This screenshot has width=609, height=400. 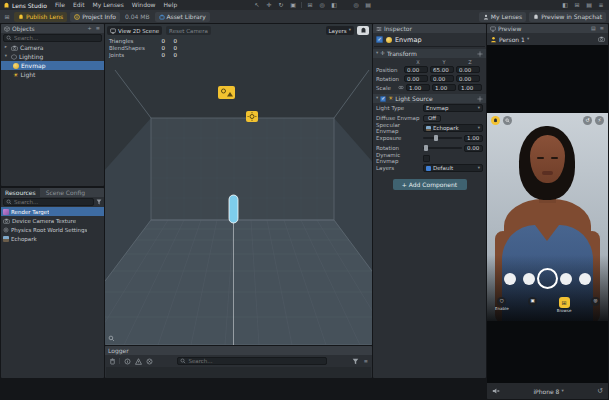 I want to click on expander-icon: ▾, so click(x=6, y=56).